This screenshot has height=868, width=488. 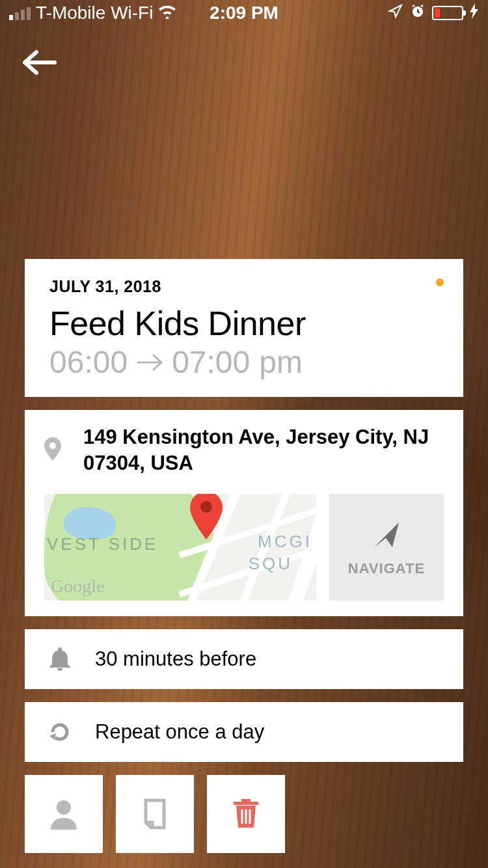 What do you see at coordinates (418, 13) in the screenshot?
I see `alarm-icon` at bounding box center [418, 13].